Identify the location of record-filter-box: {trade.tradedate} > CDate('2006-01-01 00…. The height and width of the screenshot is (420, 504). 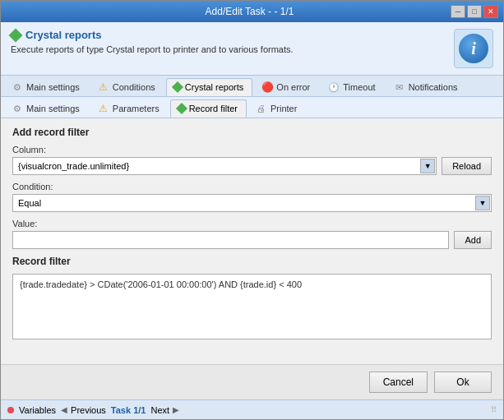
(252, 307).